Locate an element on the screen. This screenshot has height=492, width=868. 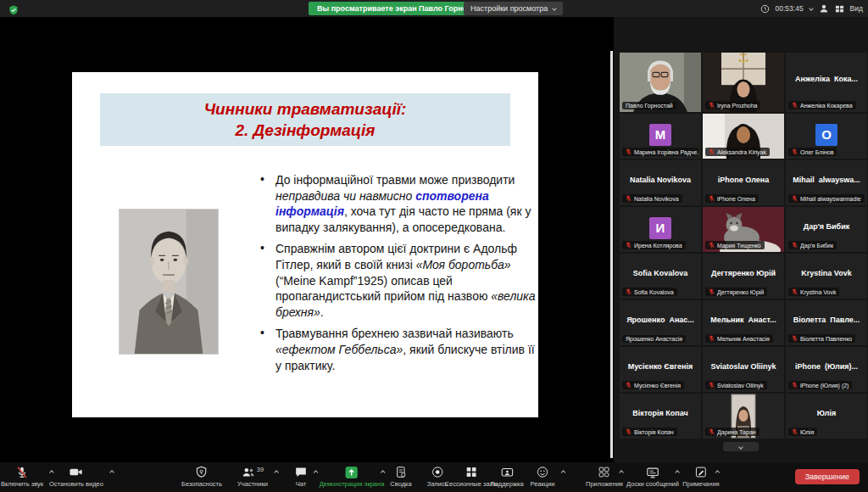
participant-name-label: Mihail alwayswannadie is located at coordinates (826, 198).